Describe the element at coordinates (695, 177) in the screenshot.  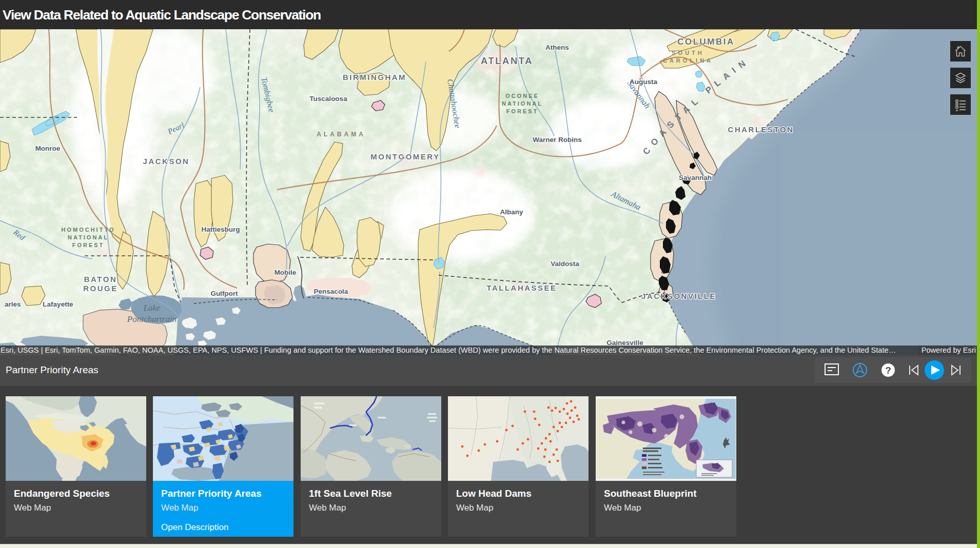
I see `svg-text: Savannah` at that location.